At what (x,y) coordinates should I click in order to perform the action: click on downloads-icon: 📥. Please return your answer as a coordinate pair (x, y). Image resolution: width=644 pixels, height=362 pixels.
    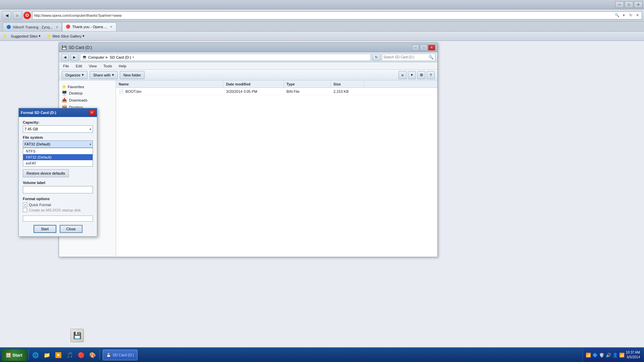
    Looking at the image, I should click on (64, 100).